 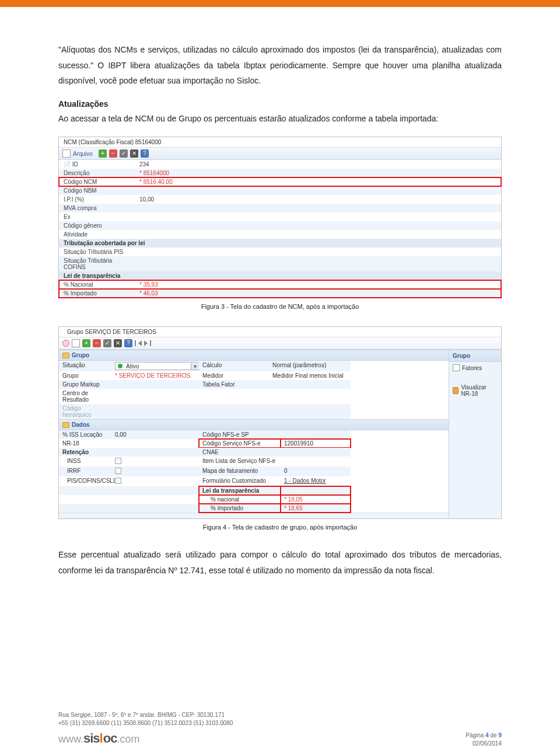 What do you see at coordinates (158, 366) in the screenshot?
I see `field-situacao-combo: Ativo ▾` at bounding box center [158, 366].